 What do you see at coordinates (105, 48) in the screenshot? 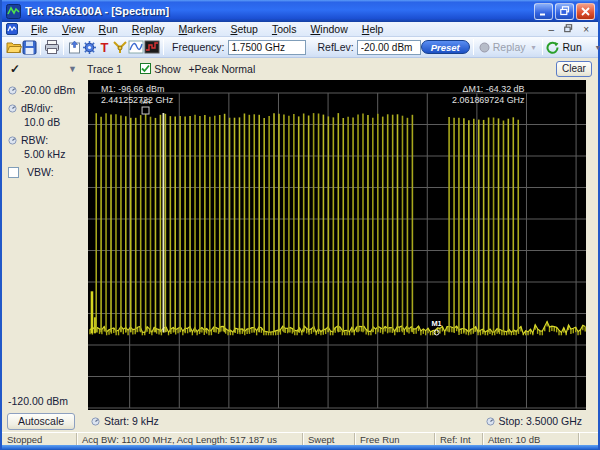
I see `svg-text: T` at bounding box center [105, 48].